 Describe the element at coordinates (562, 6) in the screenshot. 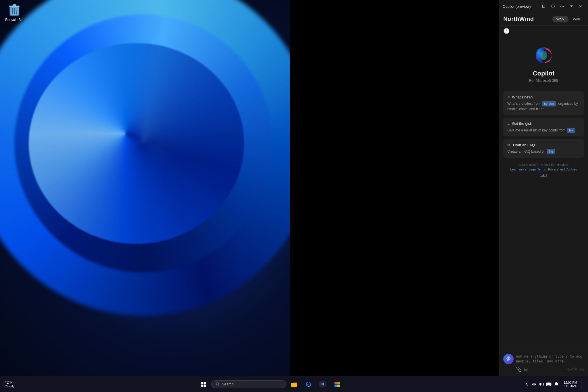

I see `panel-title-actions: ✕` at that location.